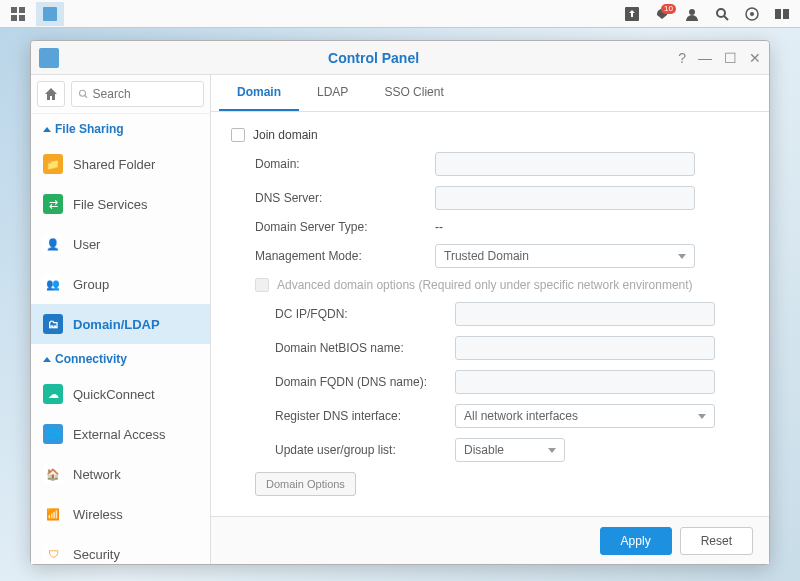 Image resolution: width=800 pixels, height=581 pixels. Describe the element at coordinates (120, 359) in the screenshot. I see `section-connectivity: Connectivity` at that location.